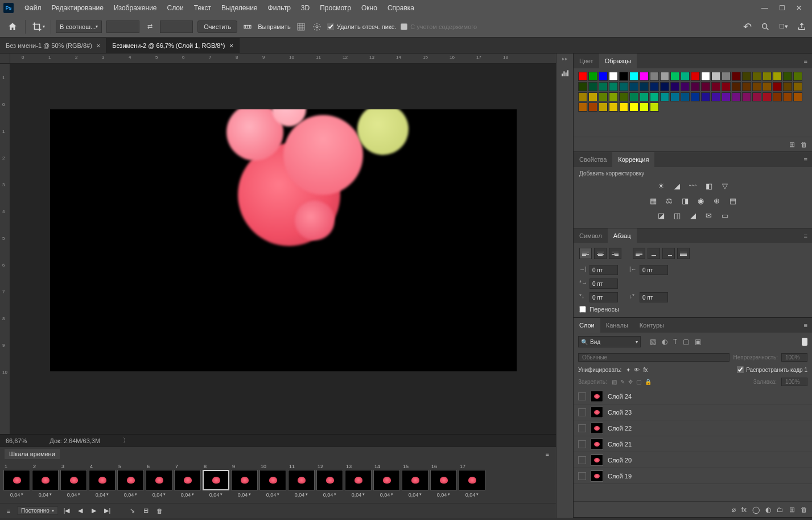 This screenshot has height=520, width=812. Describe the element at coordinates (645, 370) in the screenshot. I see `unify-style-icon: fx` at that location.